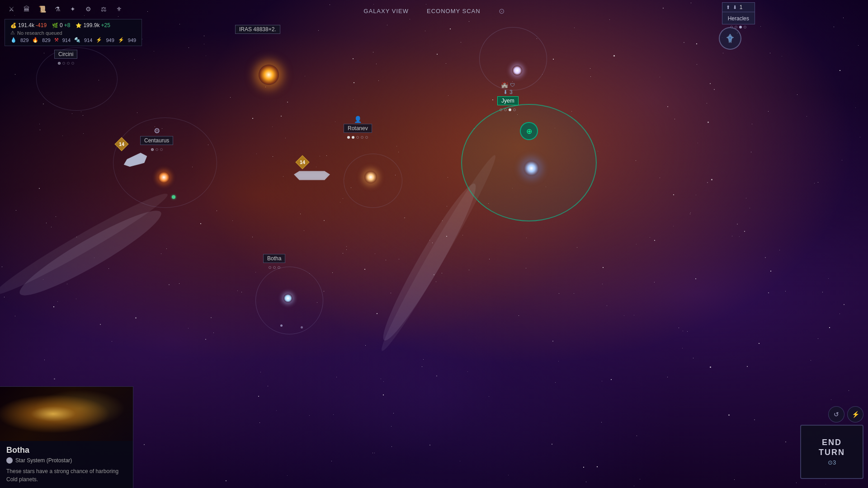 Image resolution: width=868 pixels, height=488 pixels. I want to click on map-rotate-button: ↺, so click(836, 414).